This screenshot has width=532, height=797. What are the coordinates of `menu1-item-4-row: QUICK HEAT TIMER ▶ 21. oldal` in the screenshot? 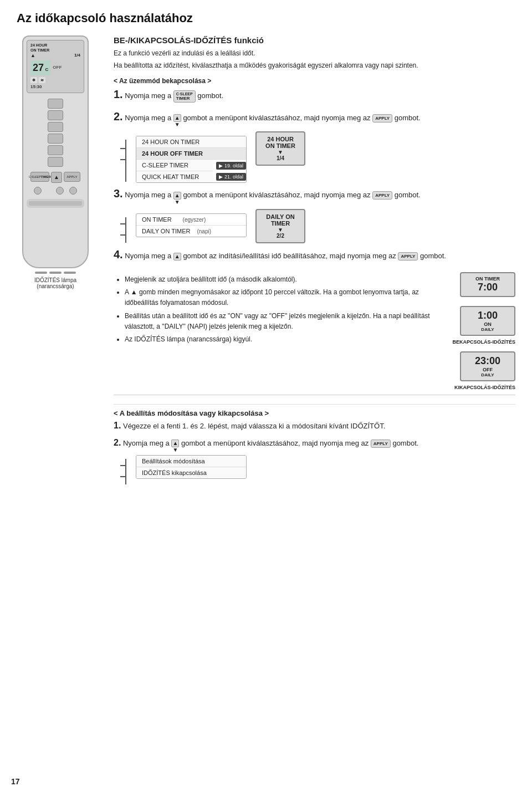 It's located at (191, 177).